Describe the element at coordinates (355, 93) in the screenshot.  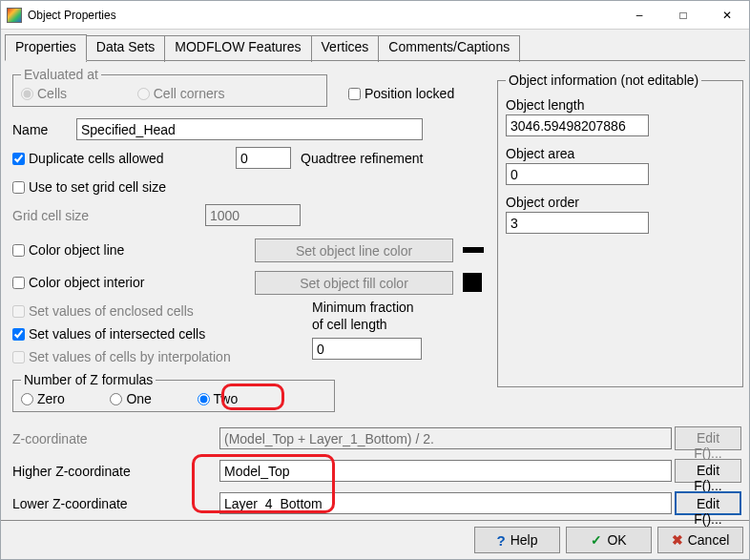
I see `checkbox-position-locked-input` at that location.